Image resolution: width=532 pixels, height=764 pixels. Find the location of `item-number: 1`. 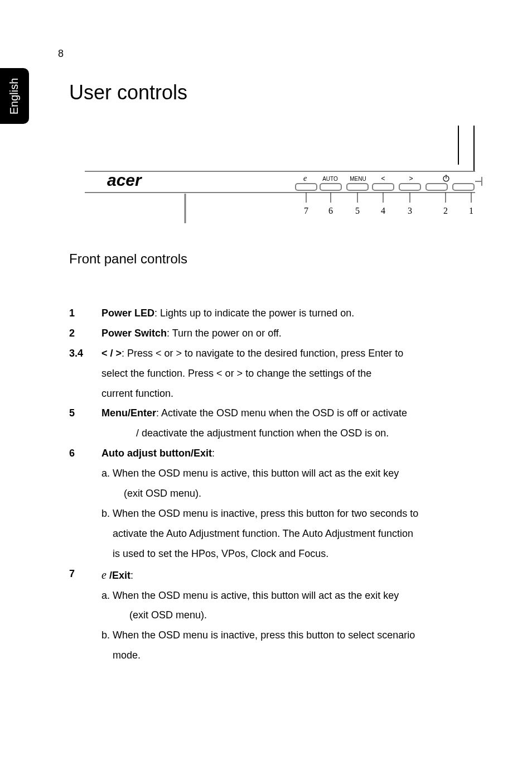

item-number: 1 is located at coordinates (85, 314).